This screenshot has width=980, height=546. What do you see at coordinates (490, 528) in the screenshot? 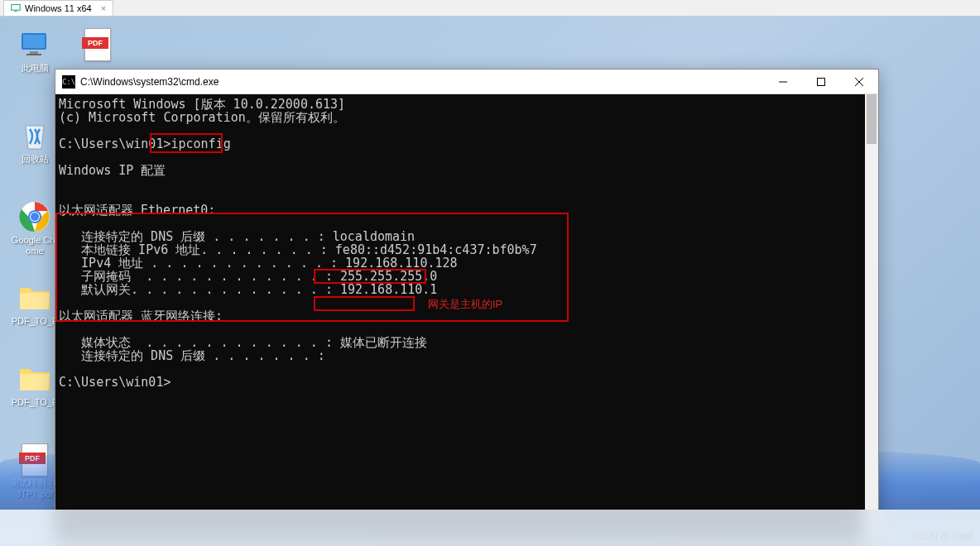
I see `taskbar` at bounding box center [490, 528].